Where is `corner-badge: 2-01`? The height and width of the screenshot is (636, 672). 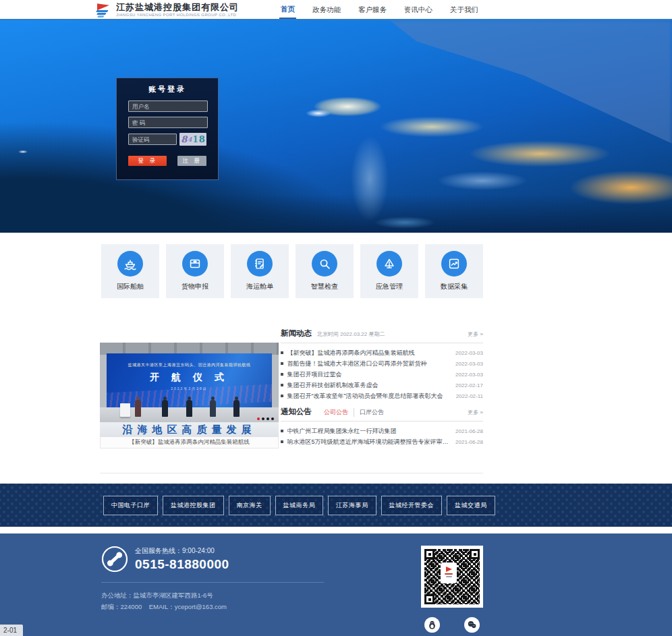 corner-badge: 2-01 is located at coordinates (11, 630).